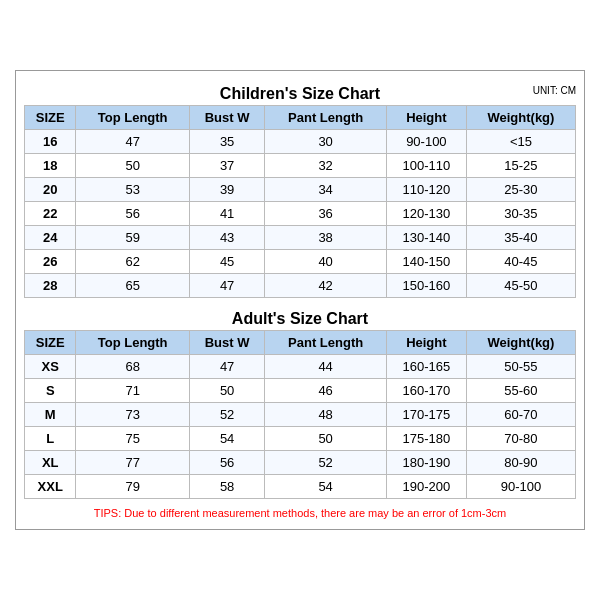  Describe the element at coordinates (50, 487) in the screenshot. I see `table-cell: XXL` at that location.